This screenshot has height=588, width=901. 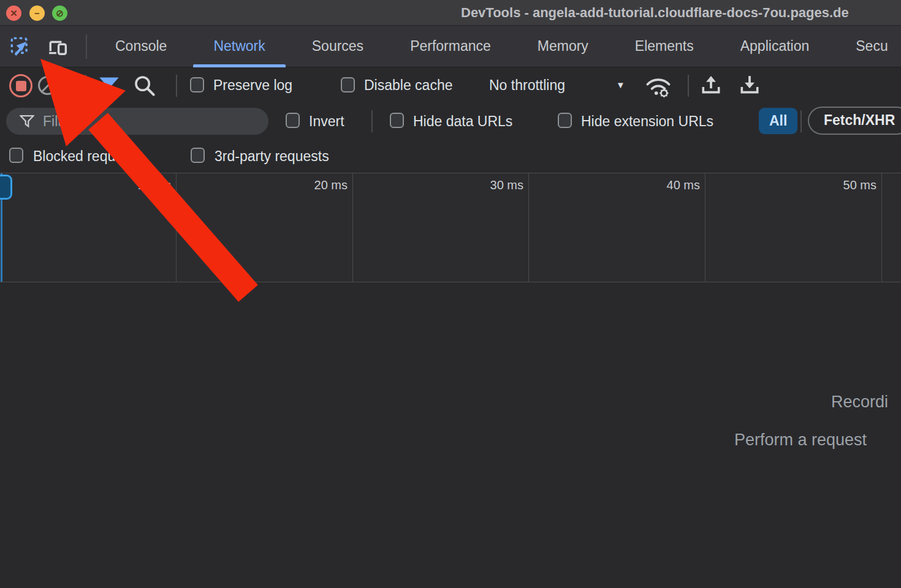 I want to click on network-options-bar: Blocked requests 3rd-party requests, so click(x=450, y=156).